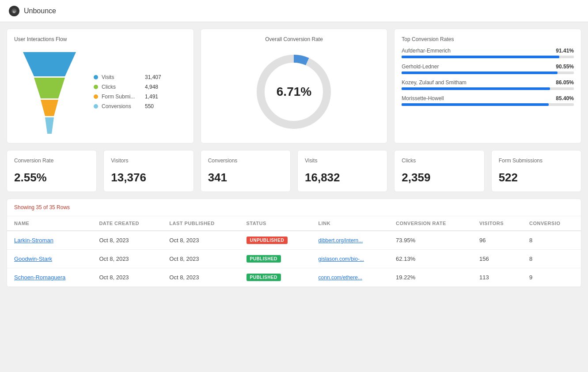 Image resolution: width=588 pixels, height=372 pixels. Describe the element at coordinates (127, 106) in the screenshot. I see `legend-conversions: Conversions 550` at that location.